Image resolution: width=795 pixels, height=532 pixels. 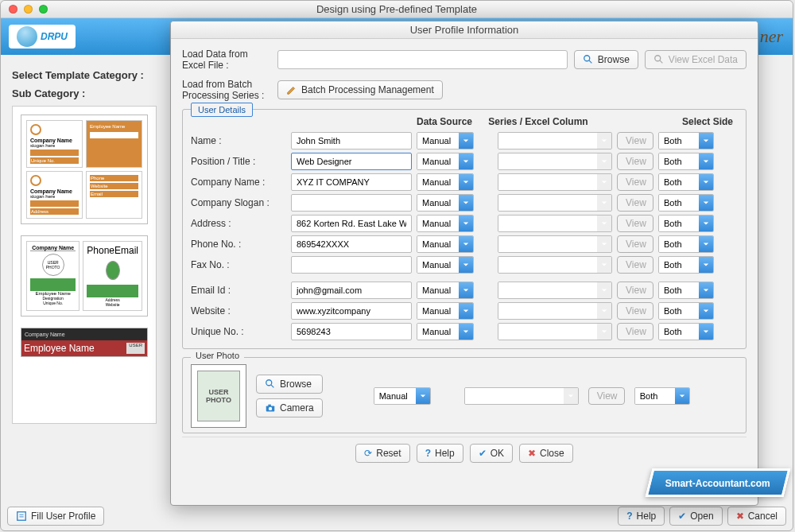 What do you see at coordinates (440, 453) in the screenshot?
I see `dialog-help-button: ? Help` at bounding box center [440, 453].